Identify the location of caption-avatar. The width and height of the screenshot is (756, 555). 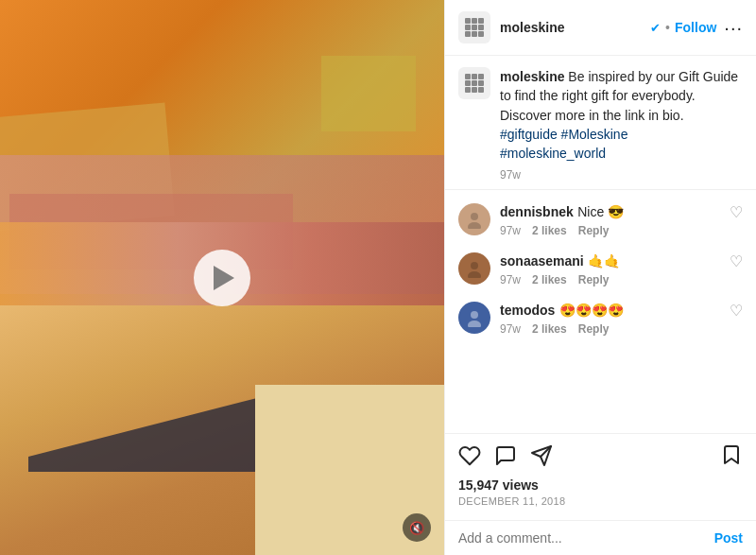
(474, 83).